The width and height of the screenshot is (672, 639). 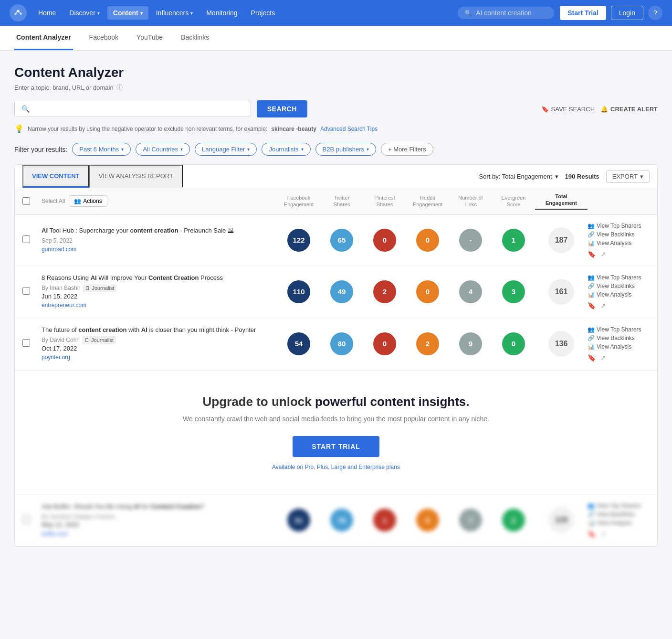 What do you see at coordinates (627, 13) in the screenshot?
I see `navbar-login-button: Login` at bounding box center [627, 13].